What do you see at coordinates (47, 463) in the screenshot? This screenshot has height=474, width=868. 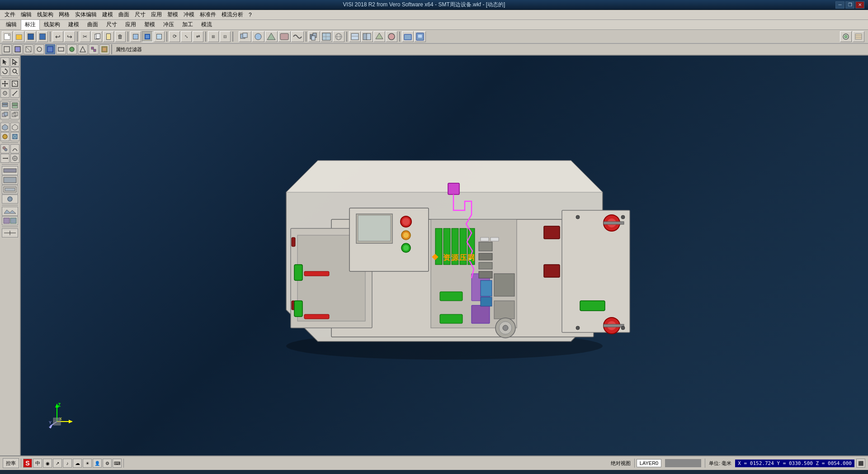 I see `status-icon-circle: ◉` at bounding box center [47, 463].